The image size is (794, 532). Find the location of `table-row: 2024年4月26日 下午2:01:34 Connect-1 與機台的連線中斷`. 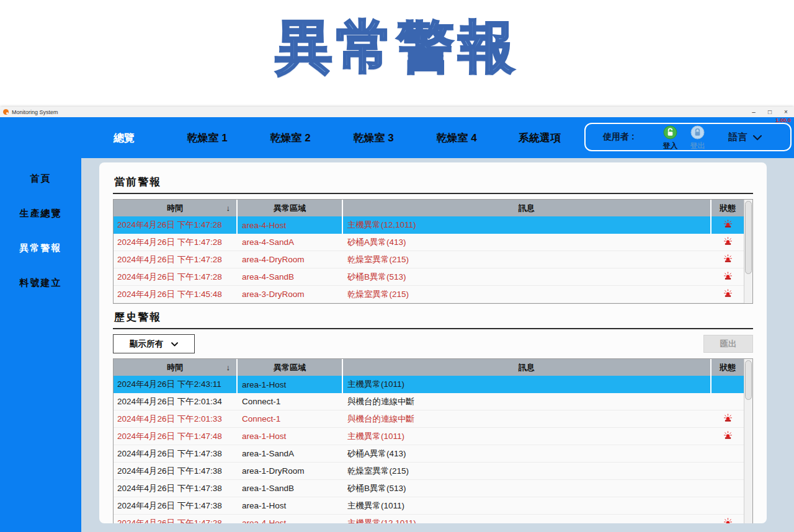

table-row: 2024年4月26日 下午2:01:34 Connect-1 與機台的連線中斷 is located at coordinates (429, 402).